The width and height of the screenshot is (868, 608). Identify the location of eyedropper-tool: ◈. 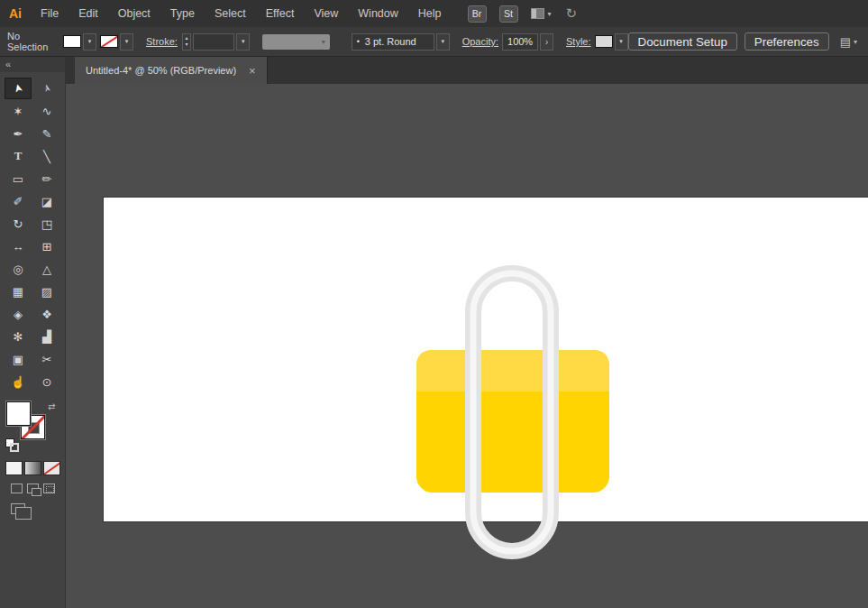
(18, 314).